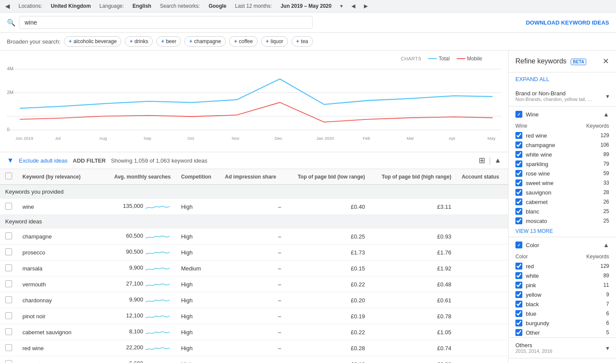  Describe the element at coordinates (413, 177) in the screenshot. I see `col-top-high: Top of page bid (high range)` at that location.